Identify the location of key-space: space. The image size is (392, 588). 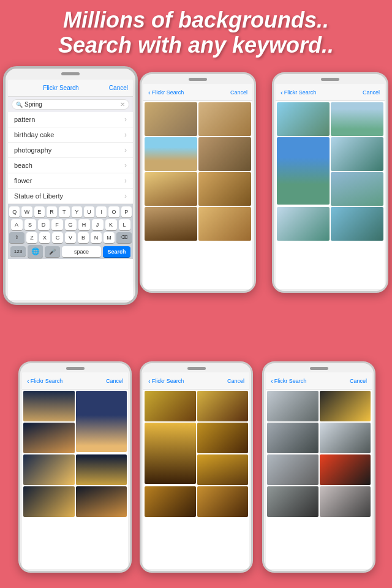
(81, 252).